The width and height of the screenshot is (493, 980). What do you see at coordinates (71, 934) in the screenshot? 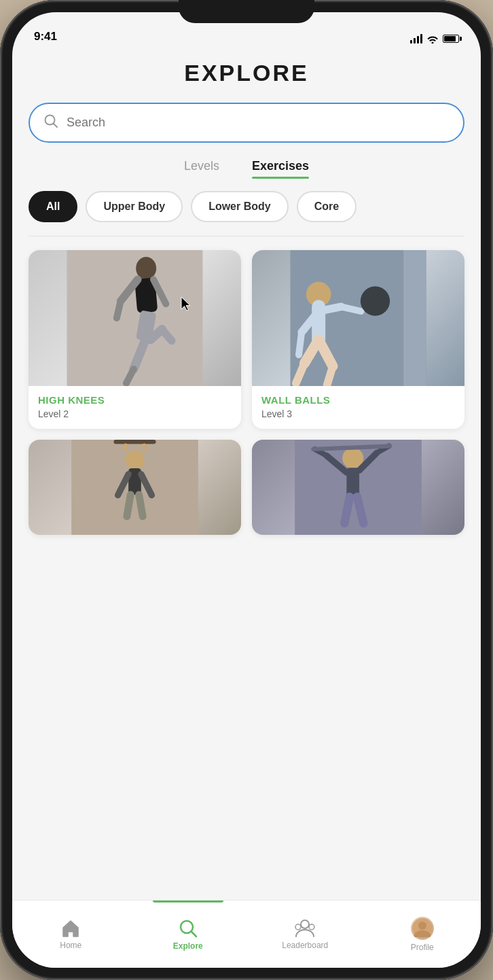
I see `nav-home: Home` at bounding box center [71, 934].